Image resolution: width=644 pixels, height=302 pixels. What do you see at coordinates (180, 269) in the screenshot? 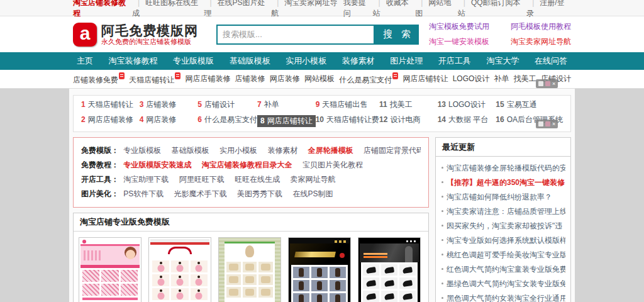
I see `template-thumbnail-pink-dress` at bounding box center [180, 269].